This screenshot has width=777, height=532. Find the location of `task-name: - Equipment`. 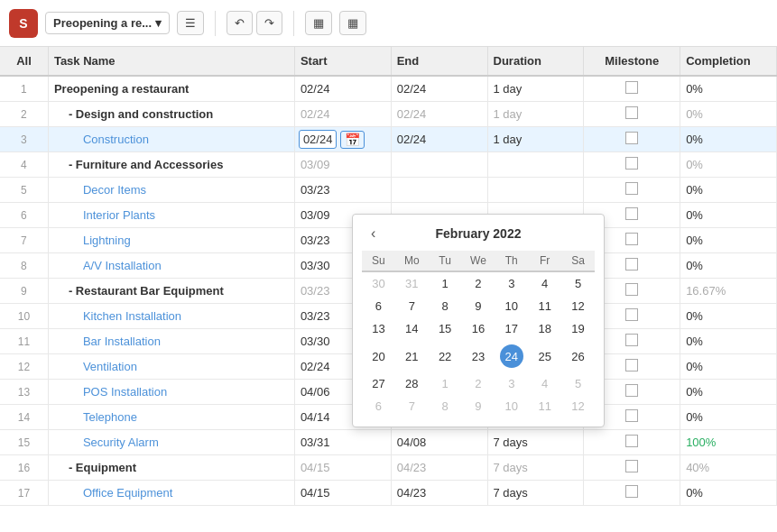

task-name: - Equipment is located at coordinates (171, 468).